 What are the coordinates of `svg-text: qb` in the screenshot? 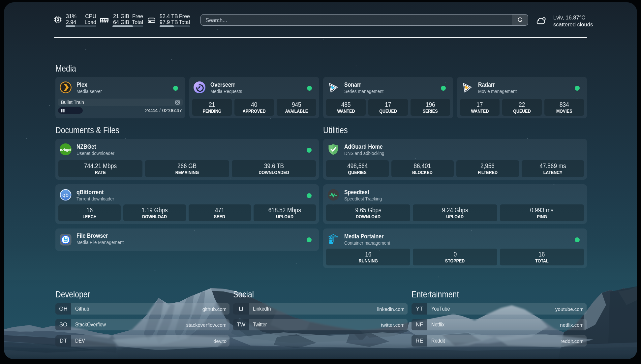 It's located at (65, 195).